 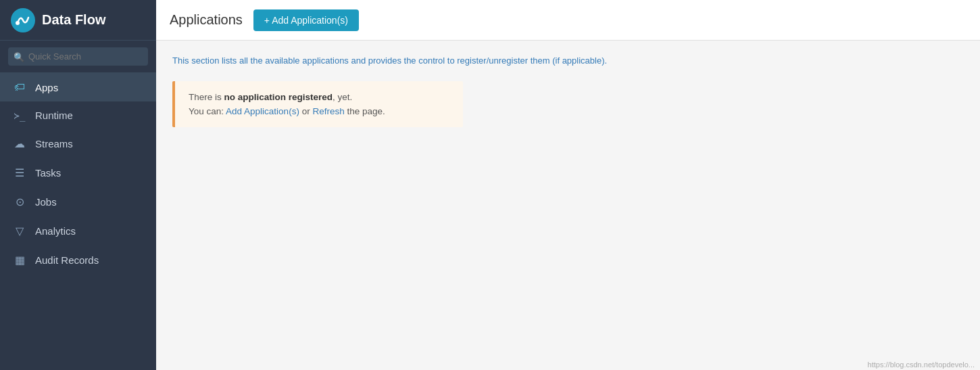 What do you see at coordinates (54, 143) in the screenshot?
I see `sidebar-item-streams-label: Streams` at bounding box center [54, 143].